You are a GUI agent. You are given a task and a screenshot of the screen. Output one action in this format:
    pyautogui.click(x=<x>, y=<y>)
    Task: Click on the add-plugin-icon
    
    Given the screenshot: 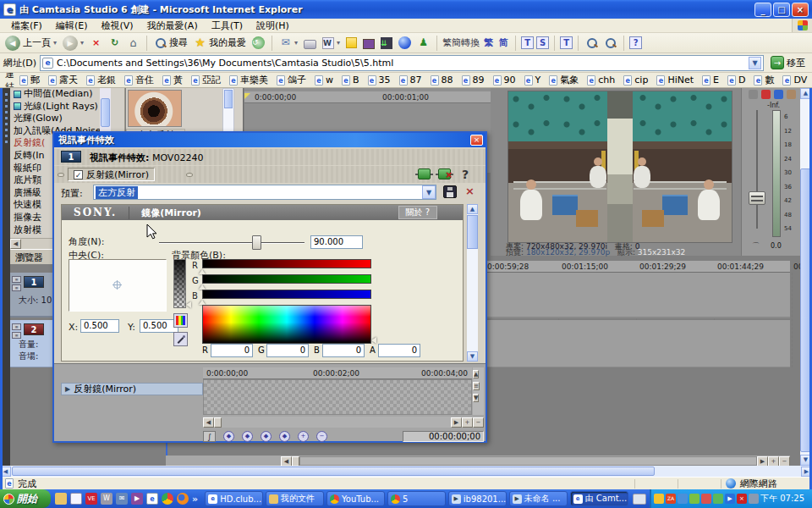 What is the action you would take?
    pyautogui.click(x=425, y=174)
    